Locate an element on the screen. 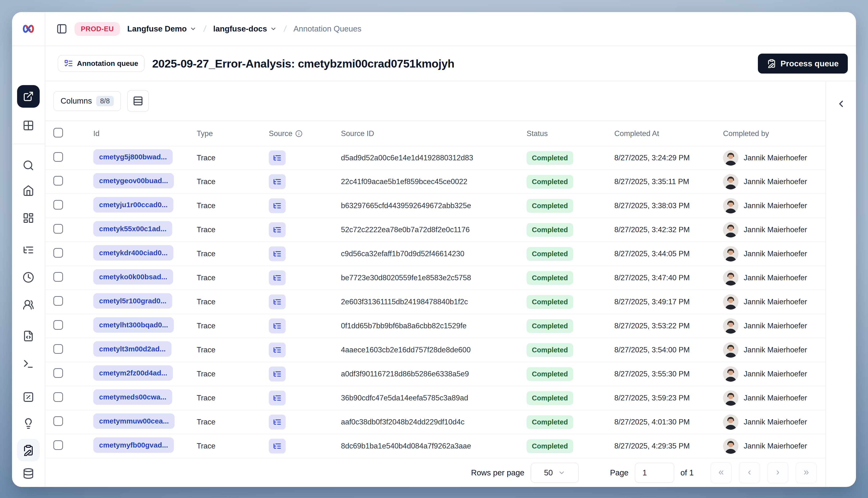 The width and height of the screenshot is (868, 498). source-id: b63297665cfd4439592649672abb325e is located at coordinates (434, 206).